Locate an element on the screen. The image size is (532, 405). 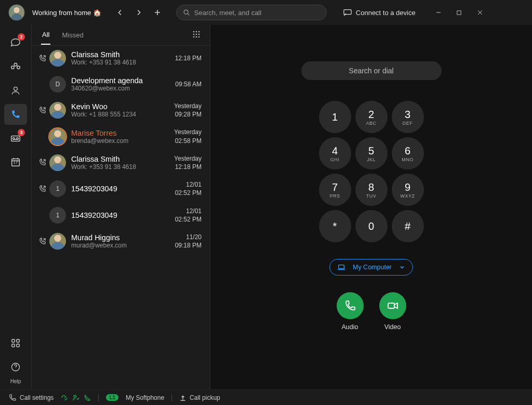
key-4: 4GHI is located at coordinates (335, 153).